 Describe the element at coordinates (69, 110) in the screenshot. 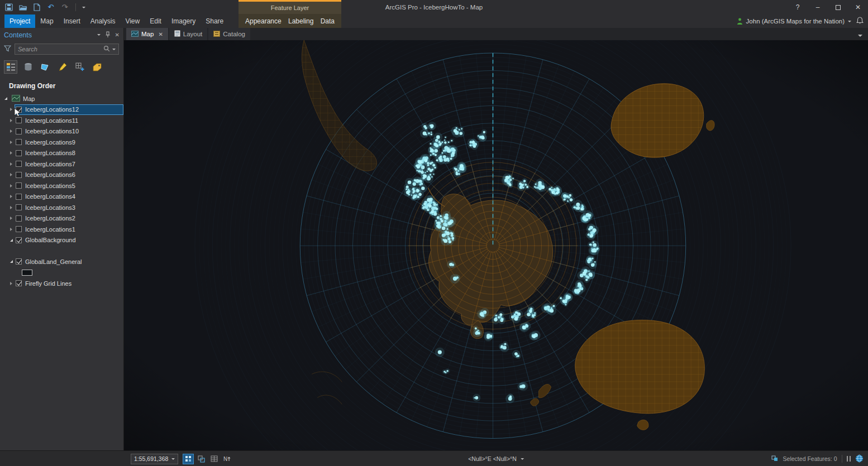

I see `layer-row-inner: IcebergLocations12` at that location.